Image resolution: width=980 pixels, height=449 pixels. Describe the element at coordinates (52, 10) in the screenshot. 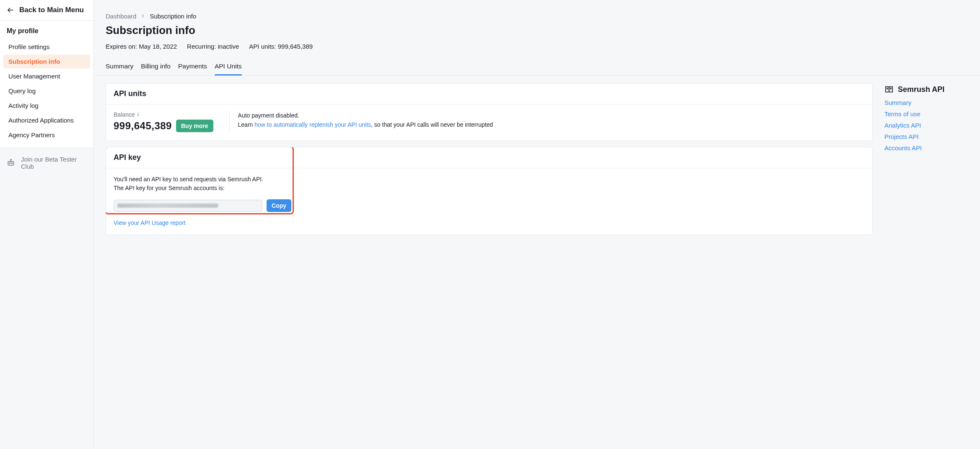

I see `back-label: Back to Main Menu` at that location.